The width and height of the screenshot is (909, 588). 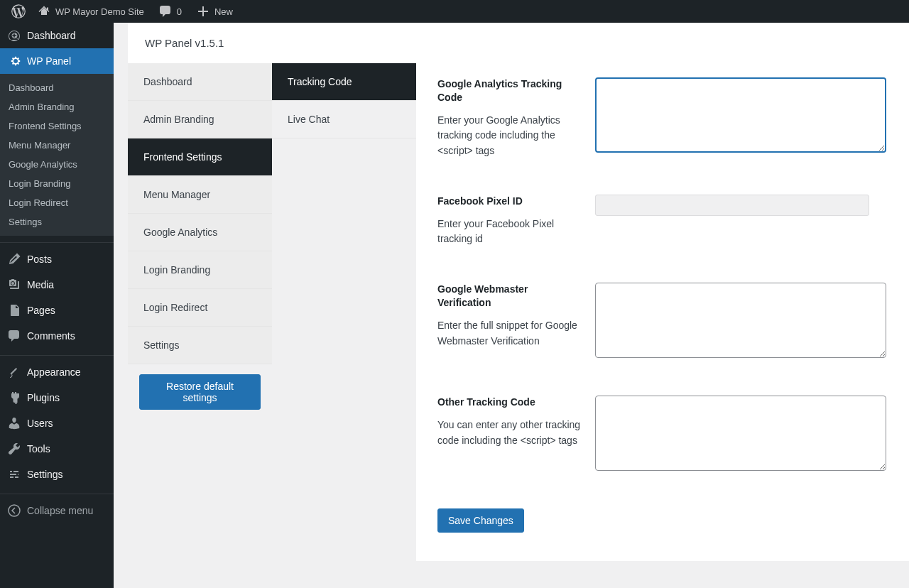 What do you see at coordinates (14, 423) in the screenshot?
I see `user-icon` at bounding box center [14, 423].